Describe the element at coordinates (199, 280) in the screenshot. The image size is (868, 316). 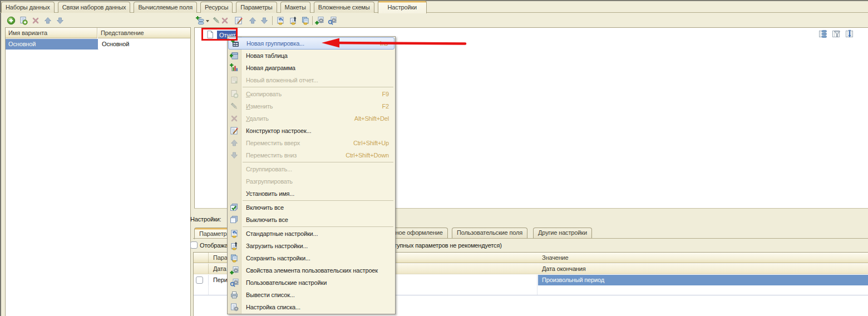
I see `parameter-use-checkbox` at that location.